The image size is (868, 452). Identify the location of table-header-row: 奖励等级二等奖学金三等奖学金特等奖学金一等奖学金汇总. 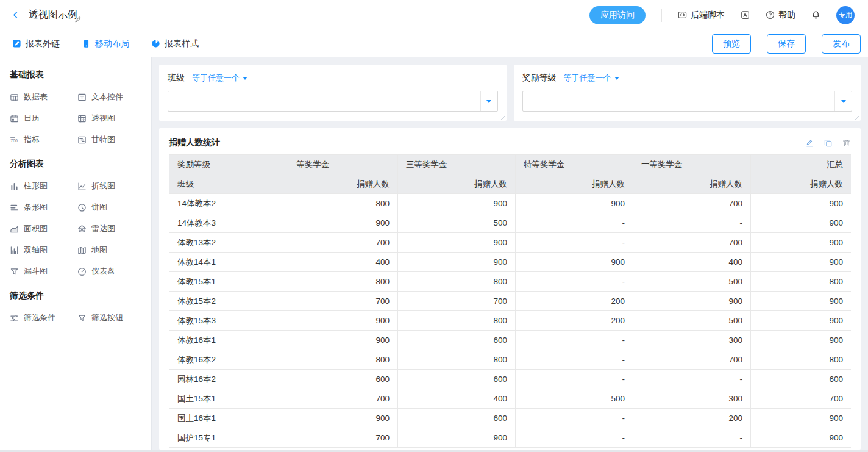
(511, 165).